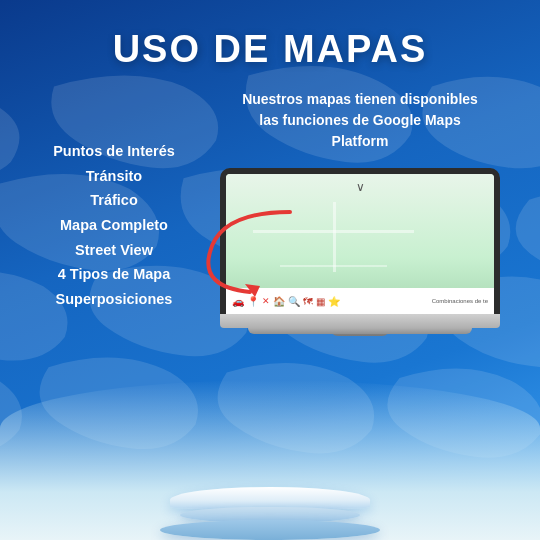 The image size is (540, 540). I want to click on toolbar-label: Combinaciones de te, so click(460, 301).